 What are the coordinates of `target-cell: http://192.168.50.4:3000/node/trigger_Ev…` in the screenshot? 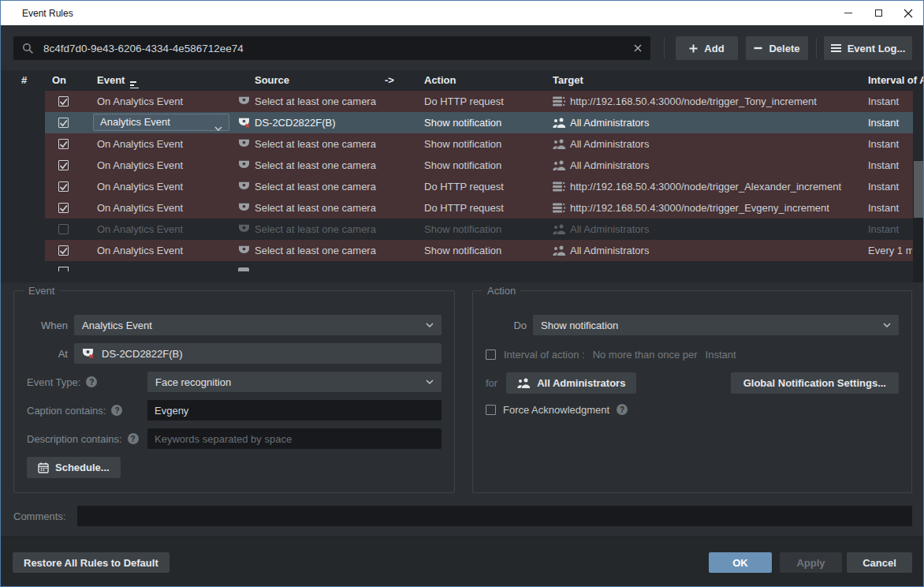 It's located at (717, 208).